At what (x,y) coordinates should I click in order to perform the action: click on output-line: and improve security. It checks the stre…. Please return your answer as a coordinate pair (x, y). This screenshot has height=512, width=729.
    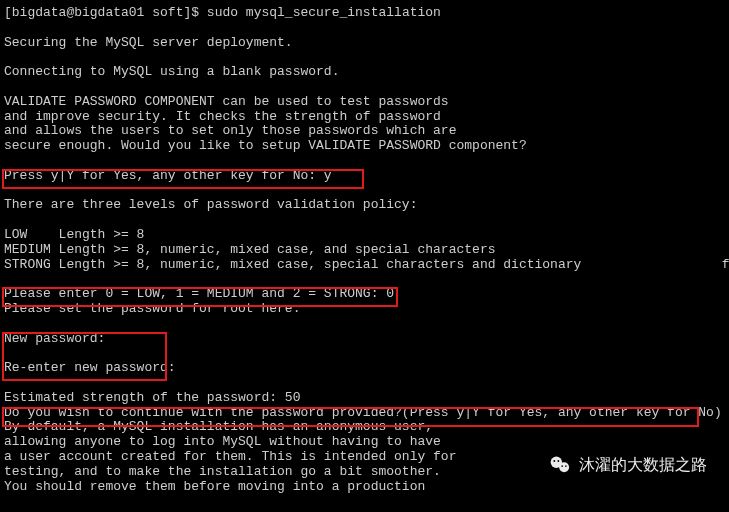
    Looking at the image, I should click on (222, 116).